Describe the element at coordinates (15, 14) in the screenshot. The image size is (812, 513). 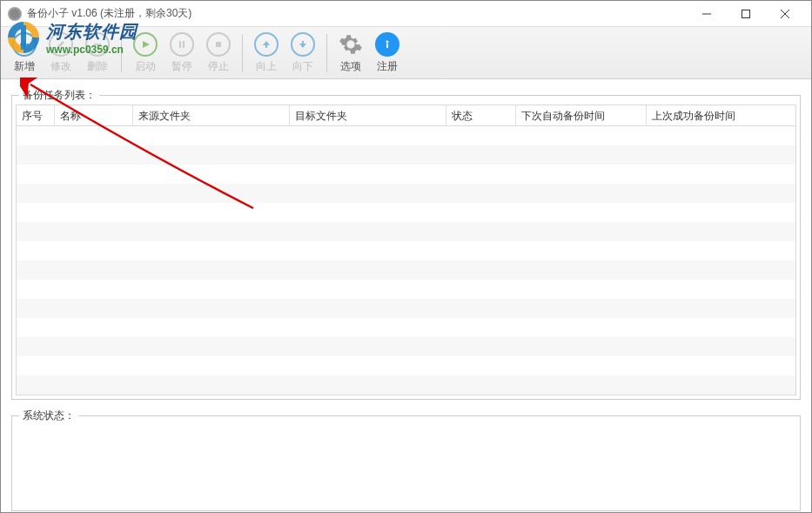
I see `app-icon` at that location.